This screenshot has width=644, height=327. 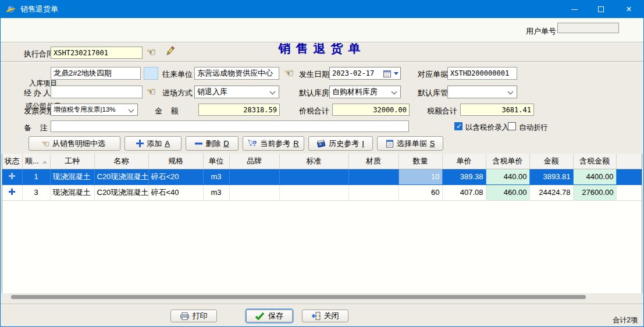 What do you see at coordinates (541, 31) in the screenshot?
I see `user-no-label: 用户单号` at bounding box center [541, 31].